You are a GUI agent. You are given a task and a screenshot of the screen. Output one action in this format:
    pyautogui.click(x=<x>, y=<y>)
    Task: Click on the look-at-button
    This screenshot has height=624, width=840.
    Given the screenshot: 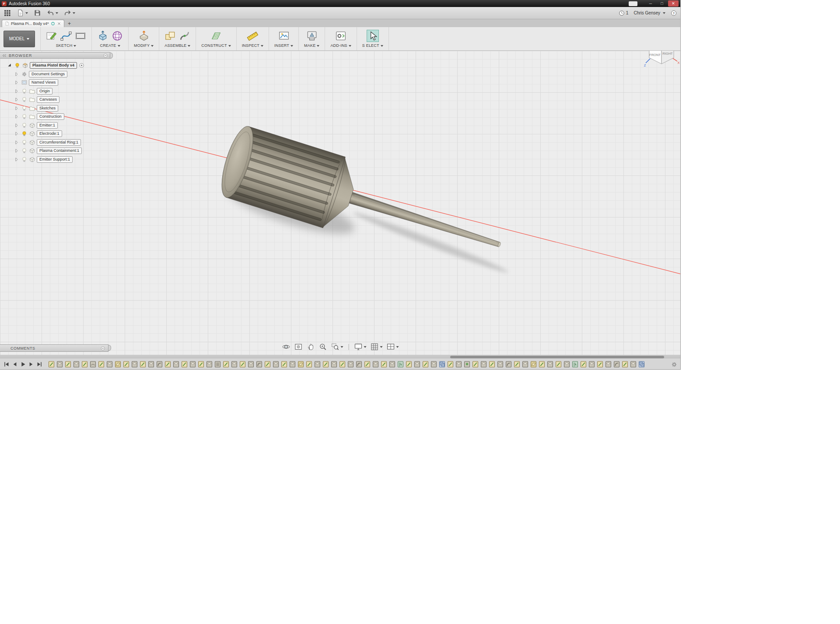 What is the action you would take?
    pyautogui.click(x=298, y=347)
    